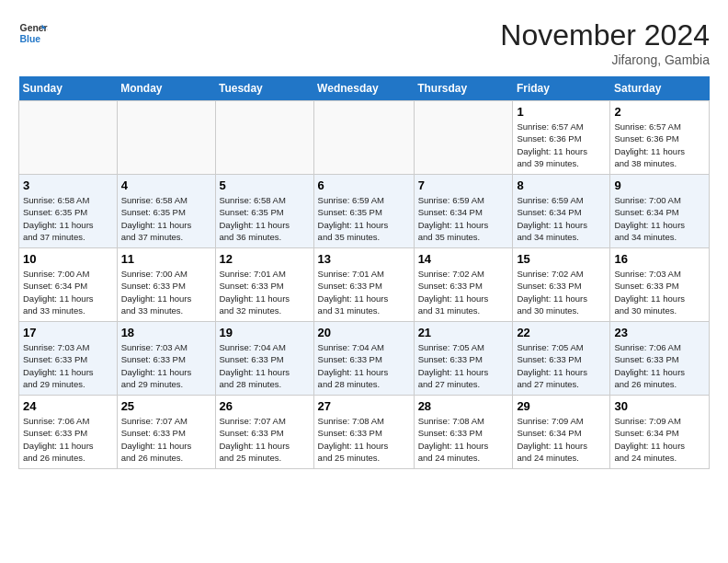  Describe the element at coordinates (165, 359) in the screenshot. I see `calendar-day: 18Sunrise: 7:03 AM Sunset: 6:33 PM Dayli…` at that location.